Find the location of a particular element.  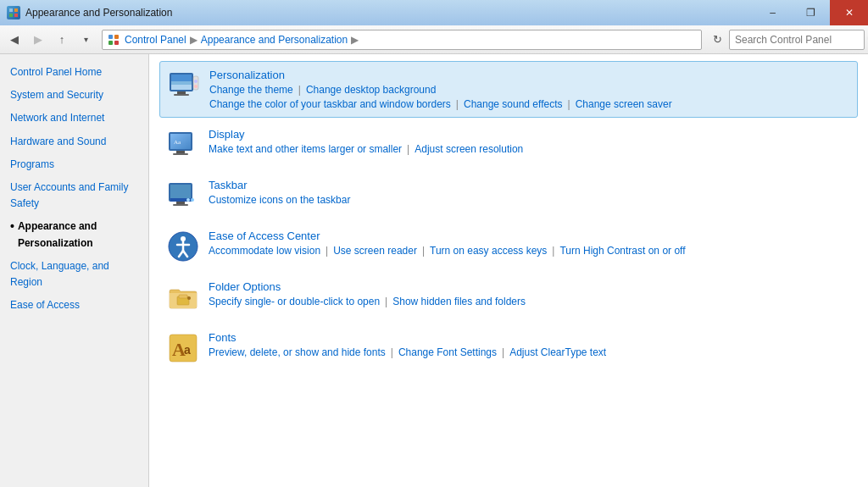

ease-of-access-icon is located at coordinates (183, 246).